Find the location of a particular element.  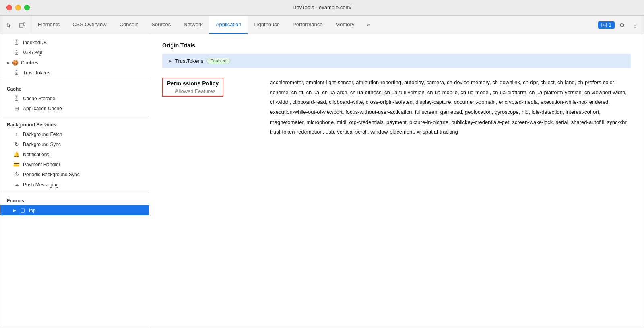

sidebar-item-label: Cache Storage is located at coordinates (39, 99).